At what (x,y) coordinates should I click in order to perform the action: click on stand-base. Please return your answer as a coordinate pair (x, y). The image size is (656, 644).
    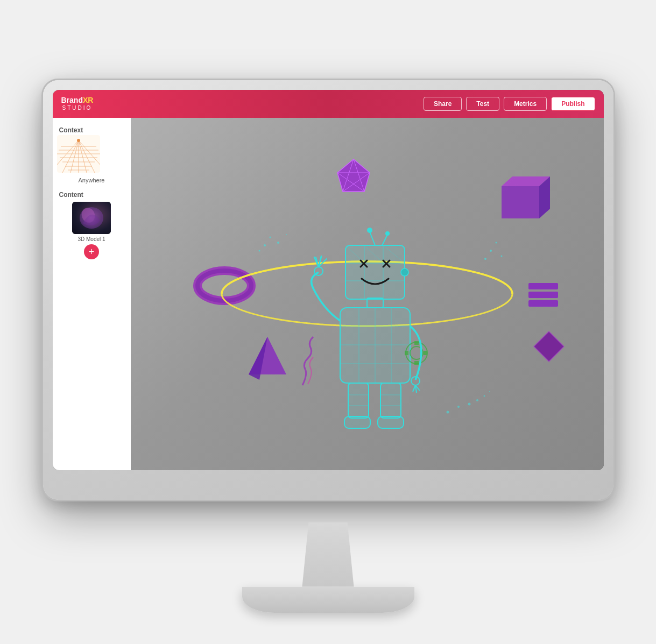
    Looking at the image, I should click on (328, 600).